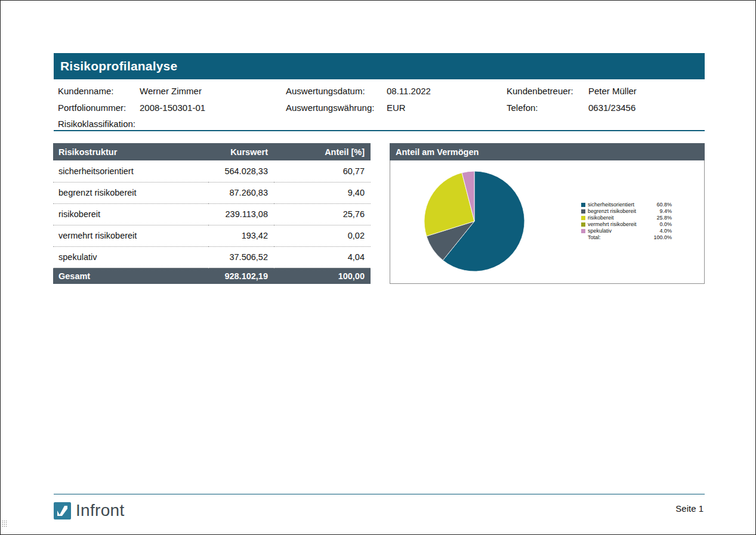 This screenshot has height=535, width=756. Describe the element at coordinates (661, 237) in the screenshot. I see `legend-total-value: 100.0%` at that location.